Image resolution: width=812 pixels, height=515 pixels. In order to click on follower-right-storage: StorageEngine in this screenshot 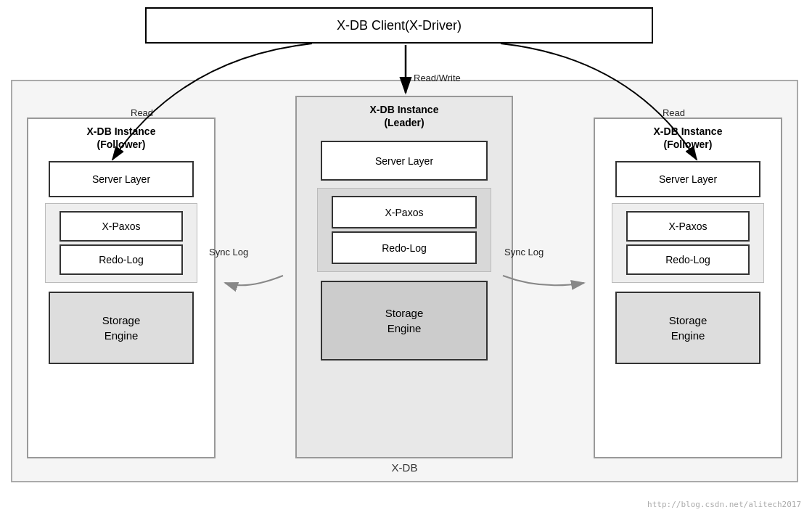, I will do `click(688, 328)`.